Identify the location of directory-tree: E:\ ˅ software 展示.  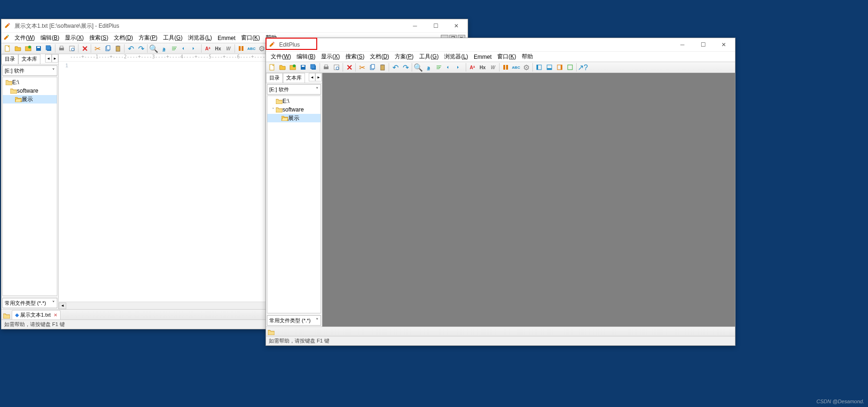
(294, 204).